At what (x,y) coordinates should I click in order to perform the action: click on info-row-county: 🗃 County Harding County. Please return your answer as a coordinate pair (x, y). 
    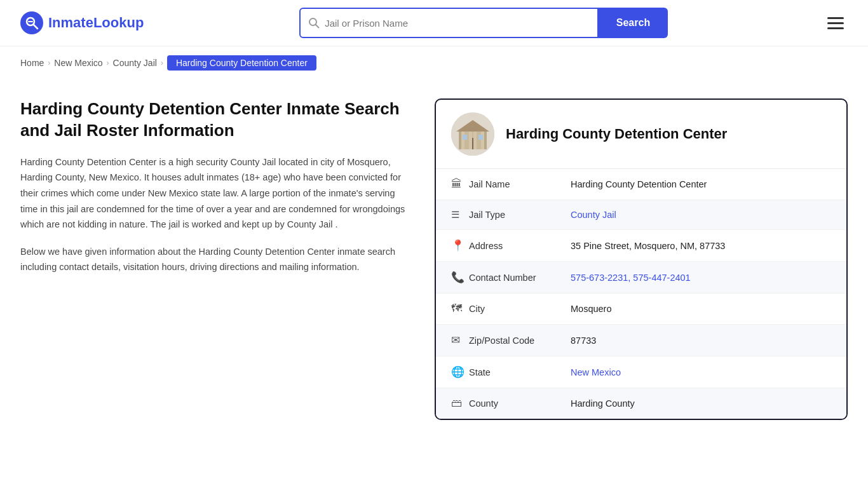
    Looking at the image, I should click on (641, 403).